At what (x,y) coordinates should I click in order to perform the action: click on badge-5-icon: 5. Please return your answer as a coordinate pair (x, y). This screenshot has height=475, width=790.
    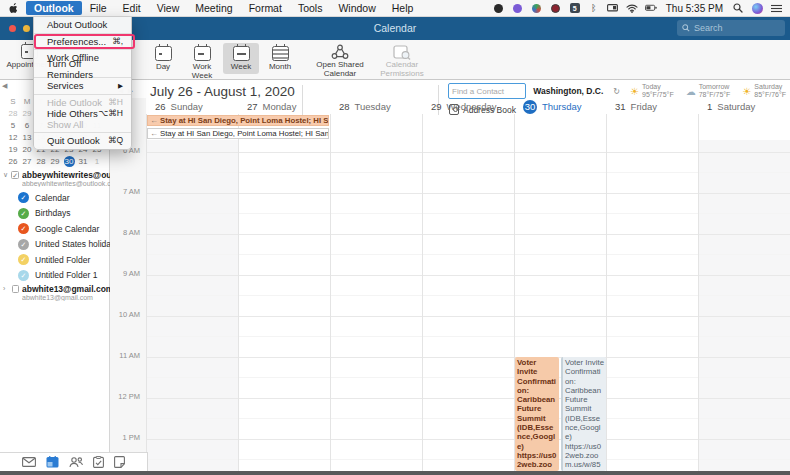
    Looking at the image, I should click on (575, 8).